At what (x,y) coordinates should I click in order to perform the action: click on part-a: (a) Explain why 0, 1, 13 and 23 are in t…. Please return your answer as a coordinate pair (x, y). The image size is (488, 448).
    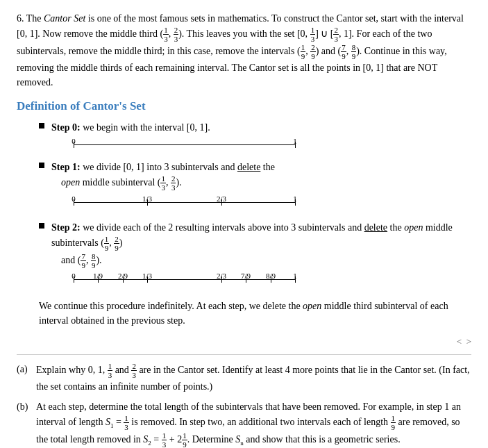
    Looking at the image, I should click on (244, 378).